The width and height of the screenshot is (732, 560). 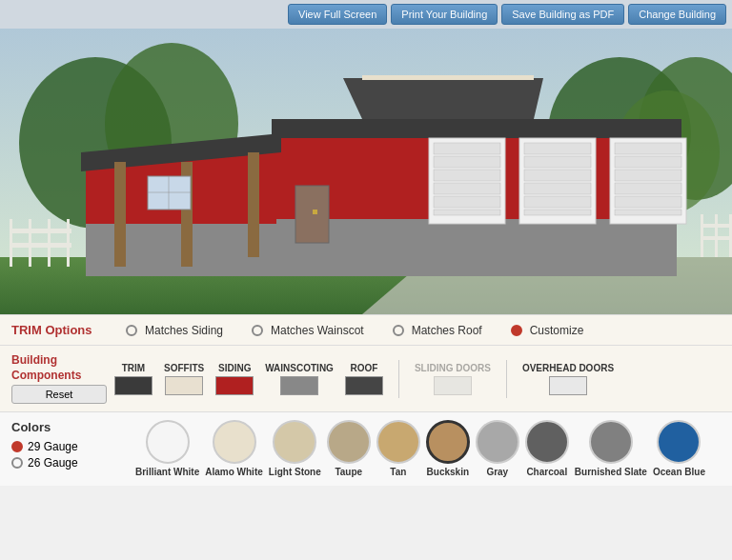 I want to click on view-full-screen-button: View Full Screen, so click(x=337, y=14).